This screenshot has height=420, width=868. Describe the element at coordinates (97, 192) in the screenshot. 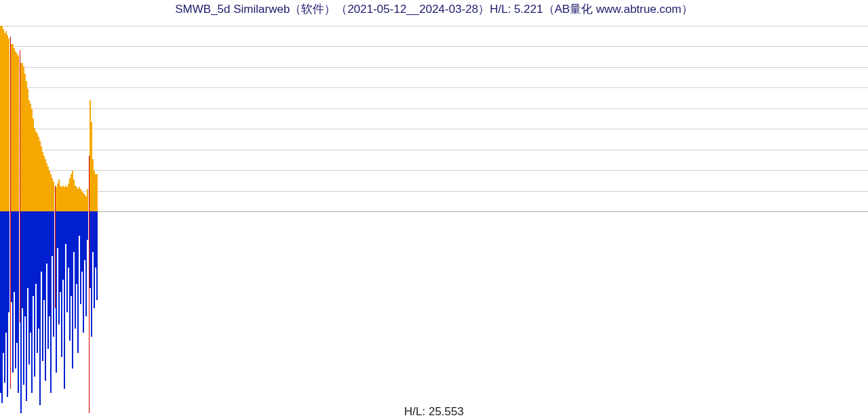

I see `upper-bar` at that location.